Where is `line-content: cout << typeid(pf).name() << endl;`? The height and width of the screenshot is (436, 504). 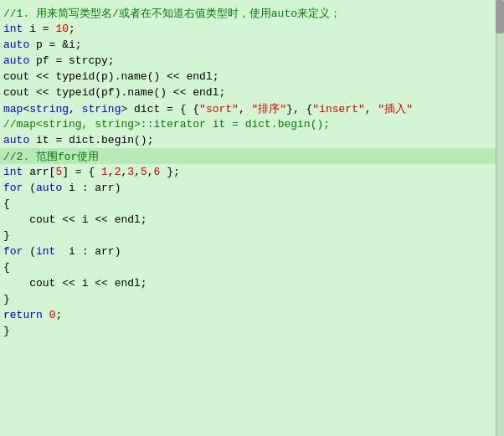 line-content: cout << typeid(pf).name() << endl; is located at coordinates (252, 92).